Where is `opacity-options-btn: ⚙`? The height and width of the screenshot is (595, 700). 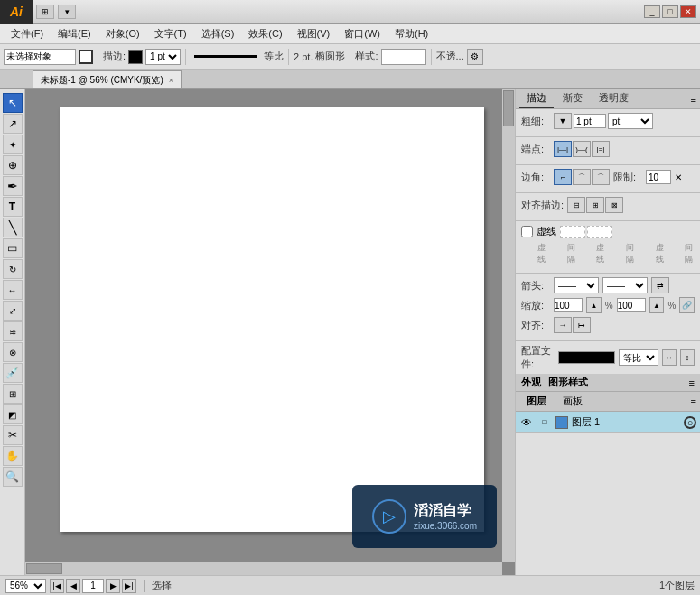
opacity-options-btn: ⚙ is located at coordinates (475, 57).